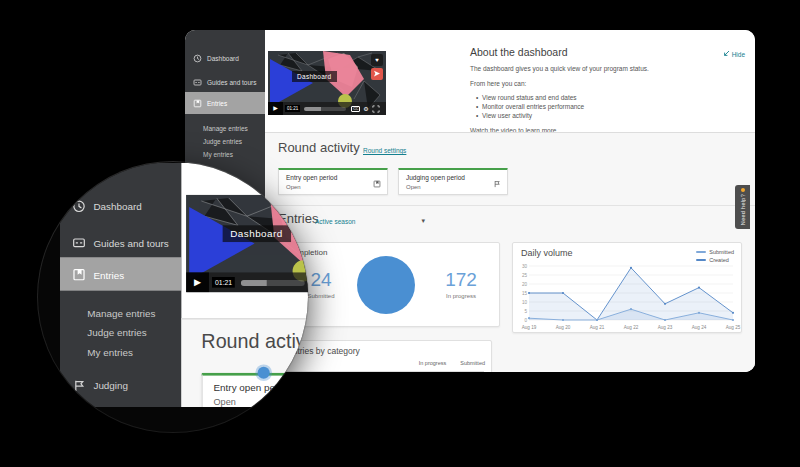 Image resolution: width=800 pixels, height=467 pixels. What do you see at coordinates (376, 109) in the screenshot?
I see `fullscreen-icon` at bounding box center [376, 109].